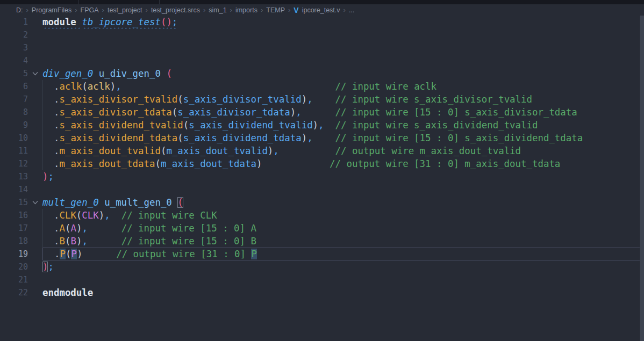 This screenshot has height=341, width=644. What do you see at coordinates (445, 164) in the screenshot?
I see `code-token: // output wire [31 : 0] m_axis_dout_tdat…` at bounding box center [445, 164].